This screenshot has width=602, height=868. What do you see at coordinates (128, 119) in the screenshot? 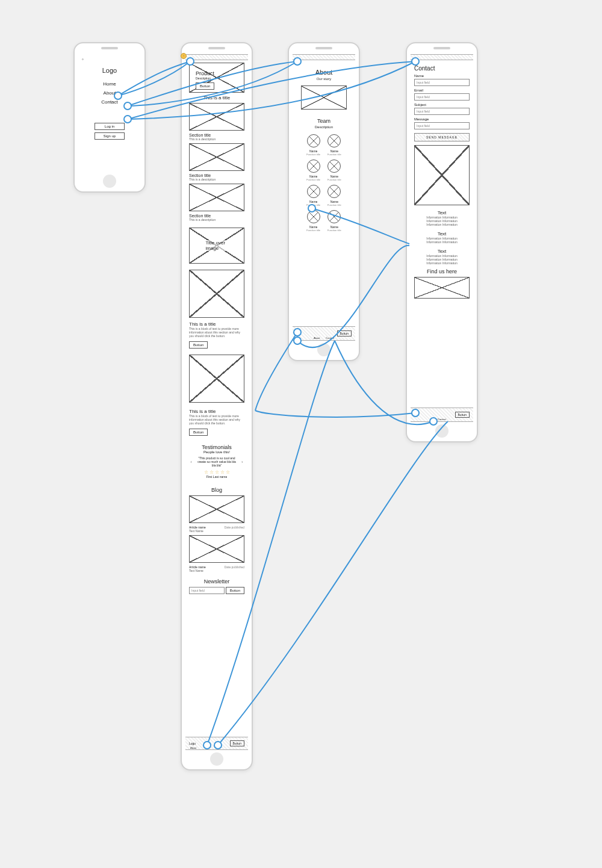
I see `node-menu-contact` at bounding box center [128, 119].